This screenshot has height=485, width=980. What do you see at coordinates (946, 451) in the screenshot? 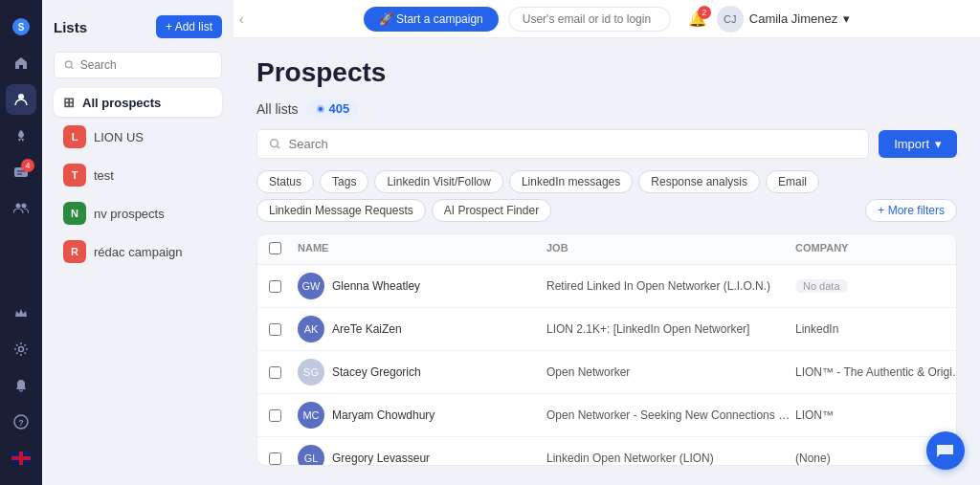
I see `chat-bubble` at bounding box center [946, 451].